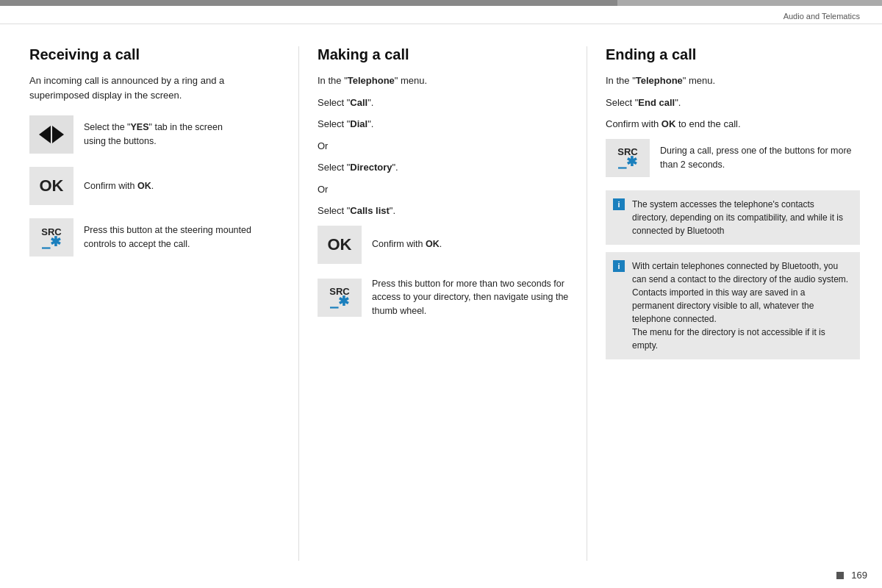 The height and width of the screenshot is (588, 882). Describe the element at coordinates (472, 298) in the screenshot. I see `making-src-text: Press this button for more than two seco…` at that location.